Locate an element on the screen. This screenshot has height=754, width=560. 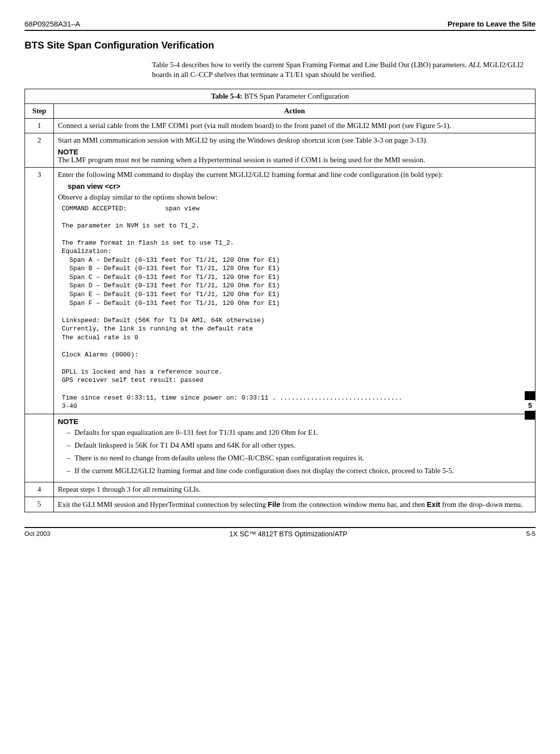
note-text: The LMF program must not be running when… is located at coordinates (294, 160).